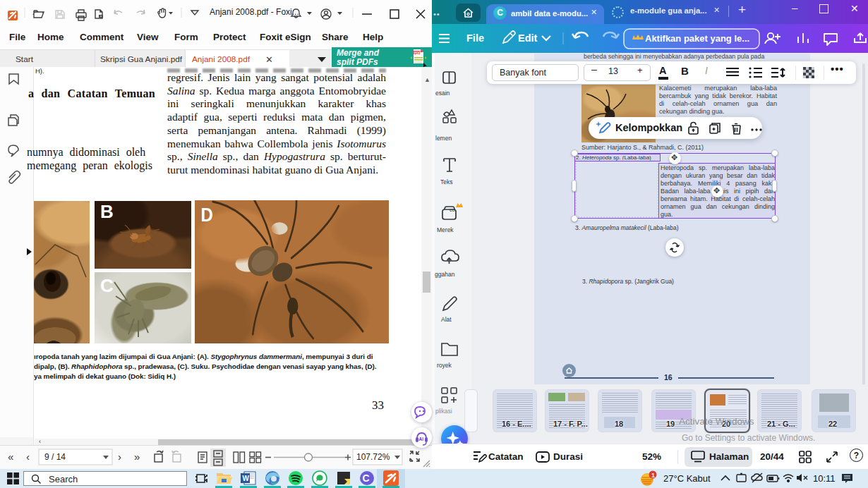  What do you see at coordinates (107, 212) in the screenshot?
I see `svg-text: B` at bounding box center [107, 212].